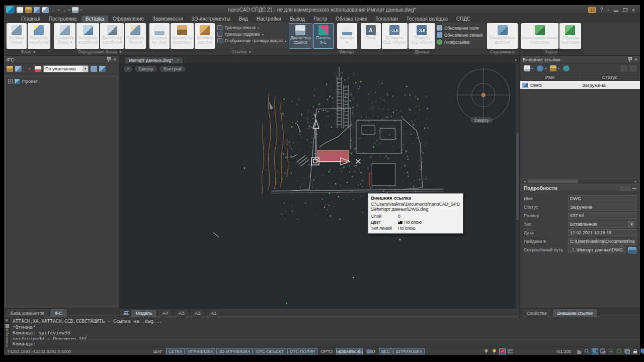  Describe the element at coordinates (263, 34) in the screenshot. I see `dropdown-icon: ▾` at that location.